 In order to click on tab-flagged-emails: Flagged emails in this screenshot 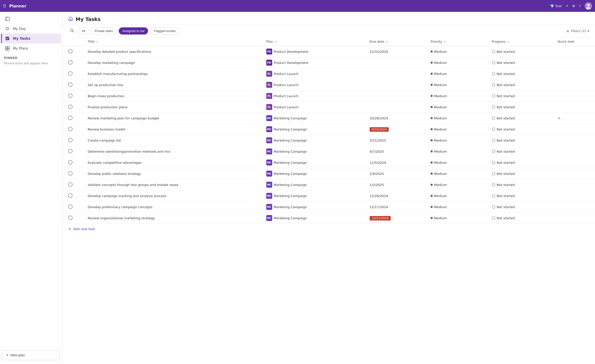, I will do `click(165, 31)`.